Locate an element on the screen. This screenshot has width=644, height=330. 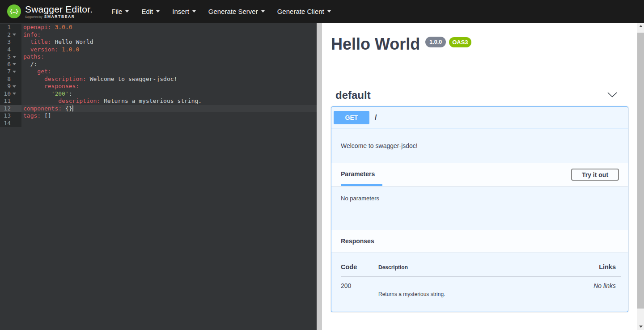
code-token-key: responses: is located at coordinates (62, 86).